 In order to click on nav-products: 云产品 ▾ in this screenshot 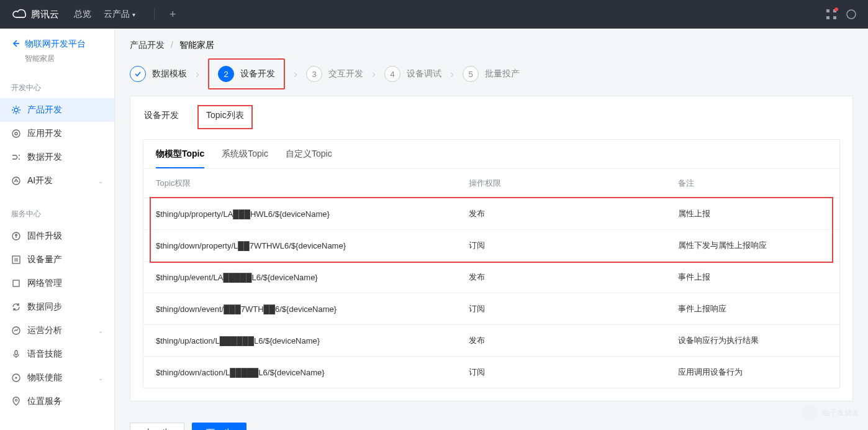, I will do `click(119, 14)`.